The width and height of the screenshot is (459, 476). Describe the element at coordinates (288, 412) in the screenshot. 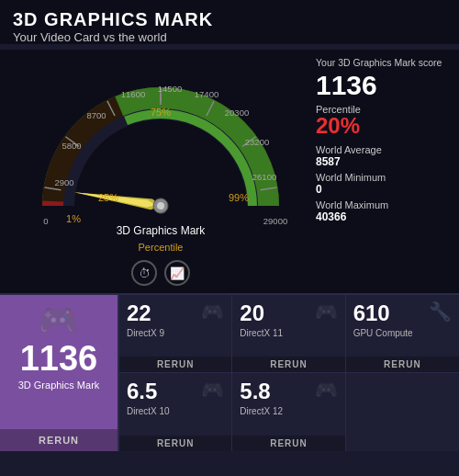

I see `subtile-dx12: 🎮 5.8 DirectX 12 RERUN` at that location.